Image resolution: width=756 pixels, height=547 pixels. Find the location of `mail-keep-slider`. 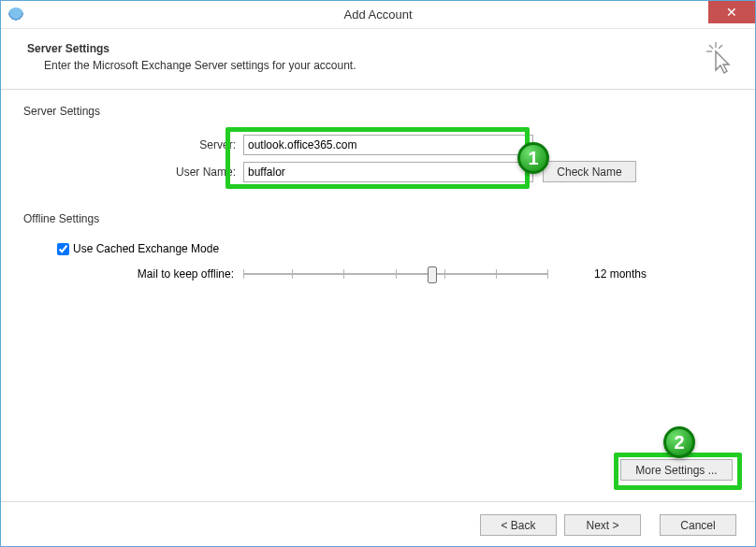

mail-keep-slider is located at coordinates (395, 274).